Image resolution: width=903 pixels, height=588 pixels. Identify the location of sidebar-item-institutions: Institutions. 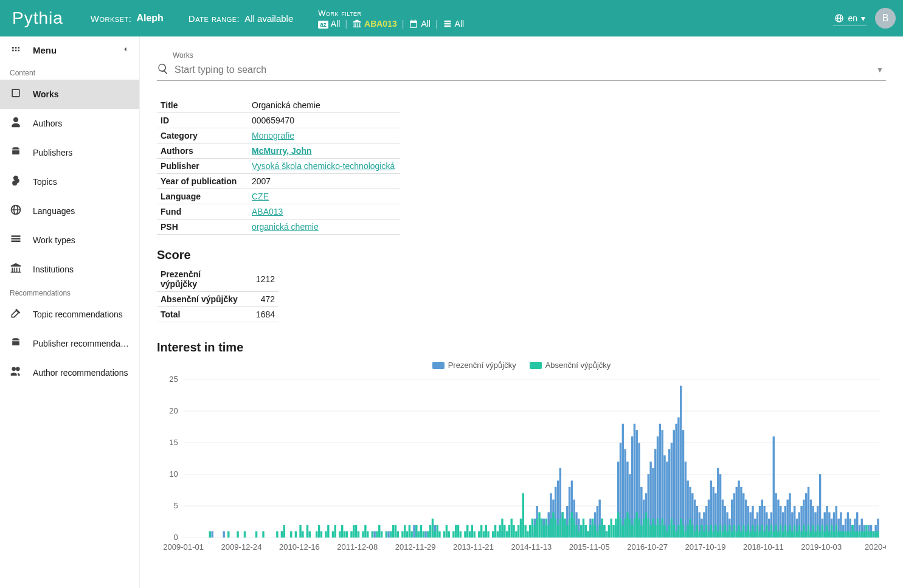
(69, 269).